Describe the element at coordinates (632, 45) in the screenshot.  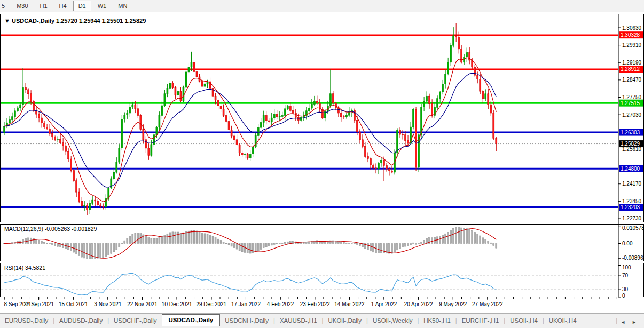
I see `svg-text: 1.29910` at that location.